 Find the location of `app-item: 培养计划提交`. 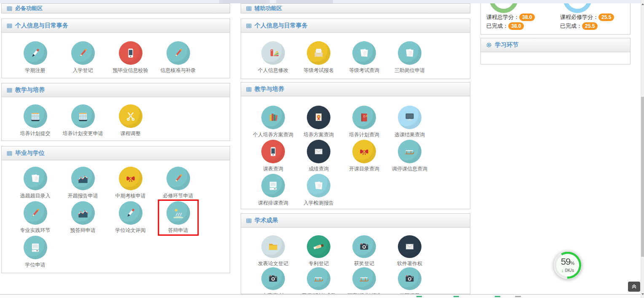

app-item: 培养计划提交 is located at coordinates (35, 122).